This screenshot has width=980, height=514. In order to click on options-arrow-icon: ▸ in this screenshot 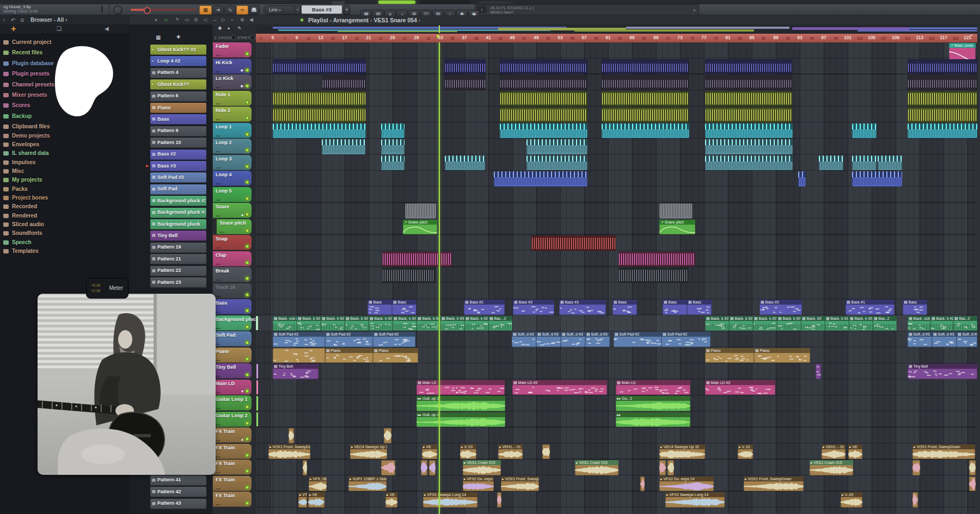, I will do `click(156, 20)`.